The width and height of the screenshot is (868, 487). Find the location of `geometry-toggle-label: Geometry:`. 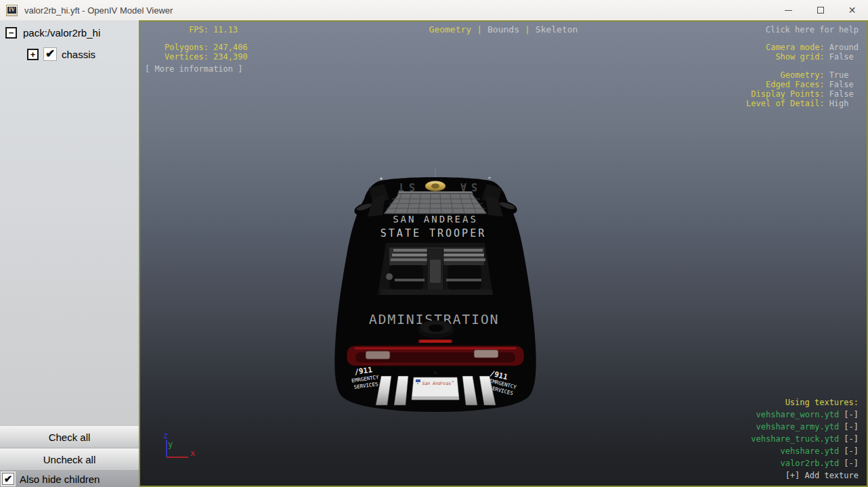

geometry-toggle-label: Geometry: is located at coordinates (803, 75).